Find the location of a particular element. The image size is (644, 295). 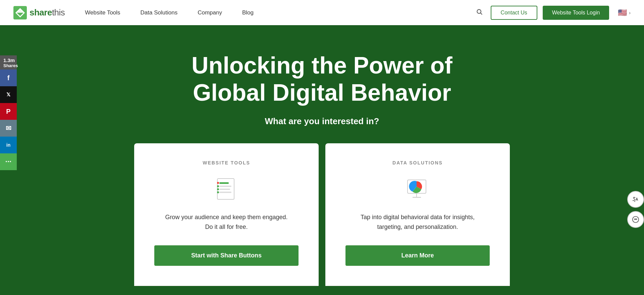

chevron-down-icon: › is located at coordinates (630, 13).